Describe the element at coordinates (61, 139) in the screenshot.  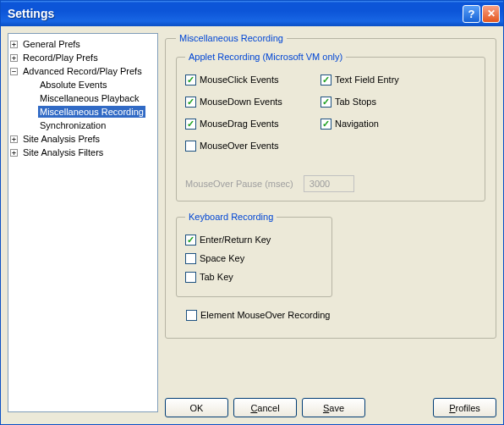
I see `tree-label: Site Analysis Prefs` at that location.